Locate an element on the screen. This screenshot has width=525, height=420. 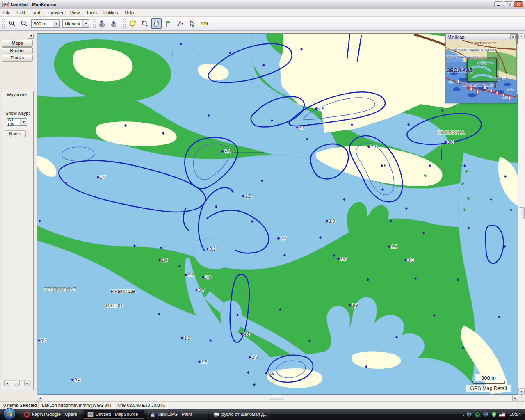
menu-item-edit: Edit is located at coordinates (21, 13).